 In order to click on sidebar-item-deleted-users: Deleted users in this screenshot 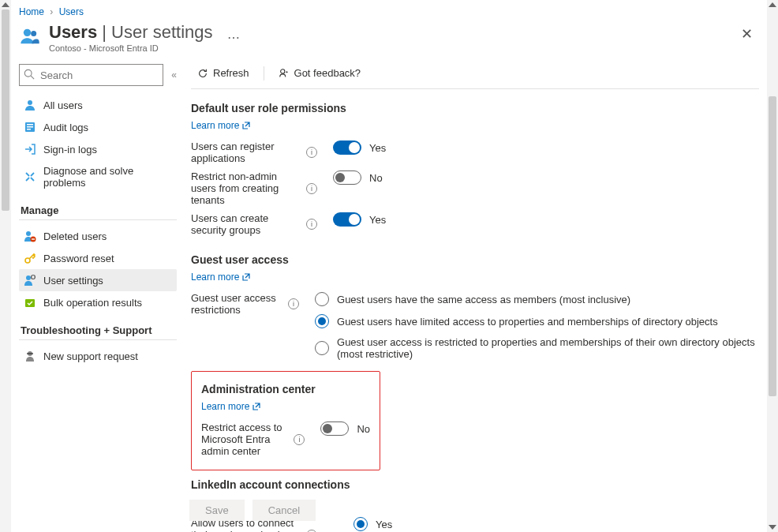, I will do `click(98, 236)`.